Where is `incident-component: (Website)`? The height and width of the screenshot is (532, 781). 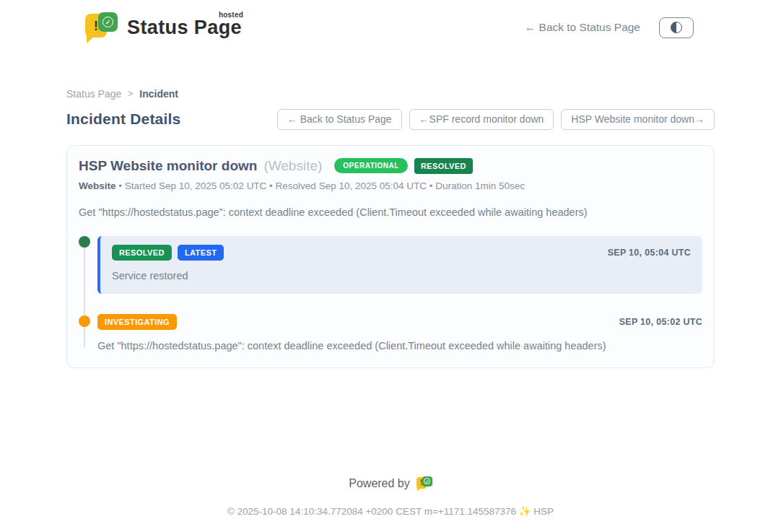
incident-component: (Website) is located at coordinates (293, 166).